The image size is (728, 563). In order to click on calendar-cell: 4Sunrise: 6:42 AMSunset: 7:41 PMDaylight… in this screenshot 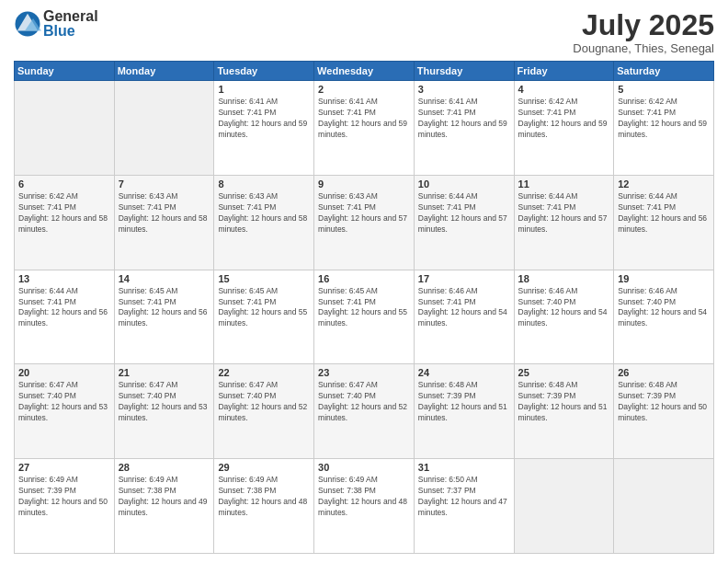, I will do `click(564, 129)`.